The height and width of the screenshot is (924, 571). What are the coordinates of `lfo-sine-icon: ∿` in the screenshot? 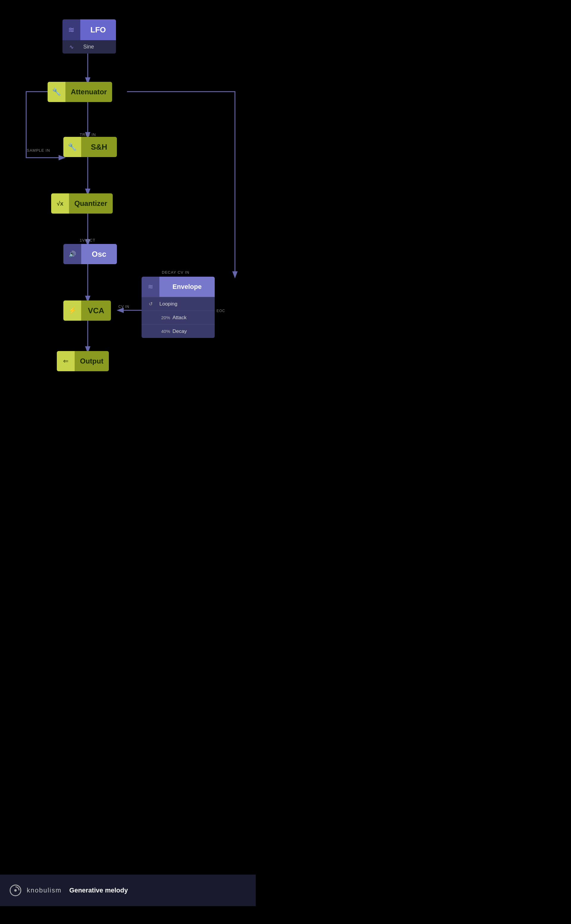 It's located at (71, 47).